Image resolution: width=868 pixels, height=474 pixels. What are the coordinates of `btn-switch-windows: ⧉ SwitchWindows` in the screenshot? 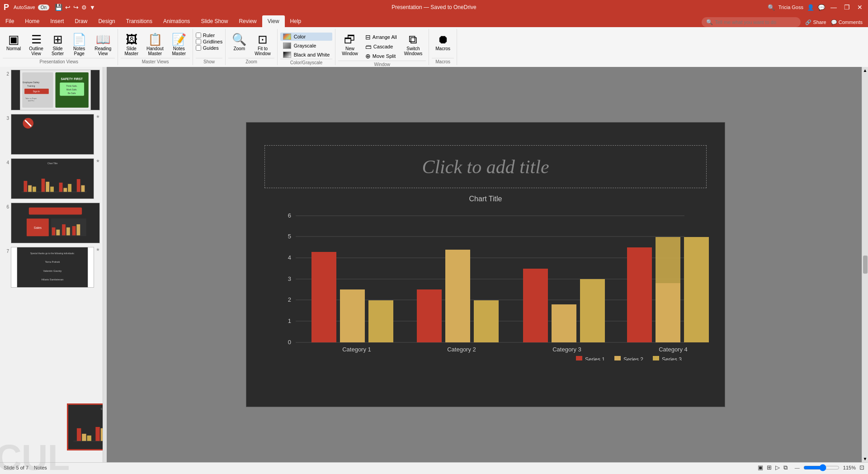 It's located at (413, 45).